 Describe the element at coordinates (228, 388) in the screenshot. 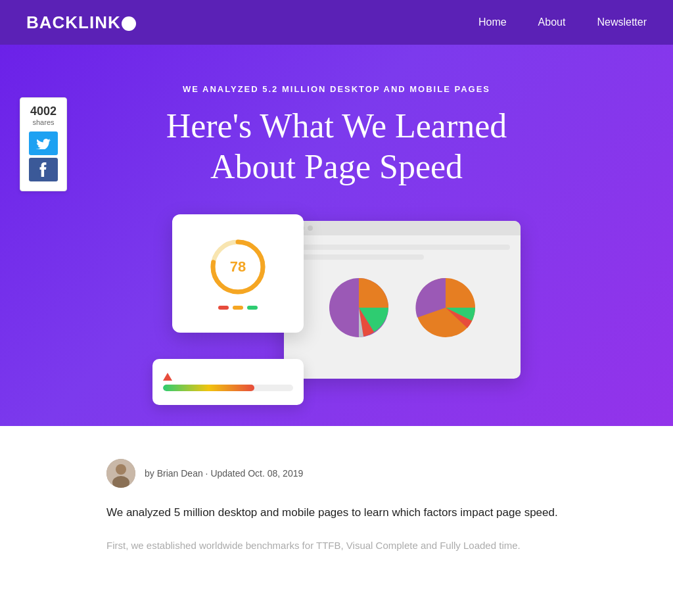

I see `progress-bar-track` at that location.